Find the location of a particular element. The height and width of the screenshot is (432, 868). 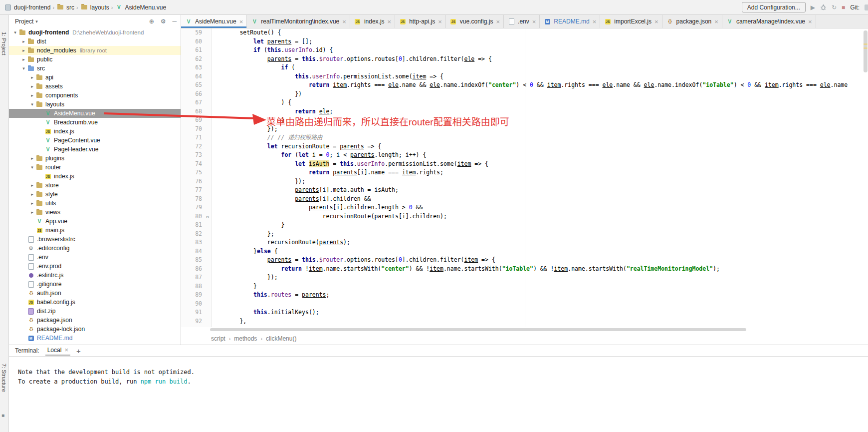

update-project-icon: ↻ is located at coordinates (834, 7).